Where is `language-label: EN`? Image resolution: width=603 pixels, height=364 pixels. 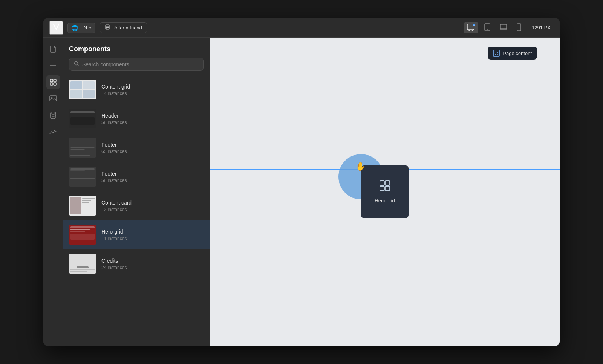 language-label: EN is located at coordinates (84, 28).